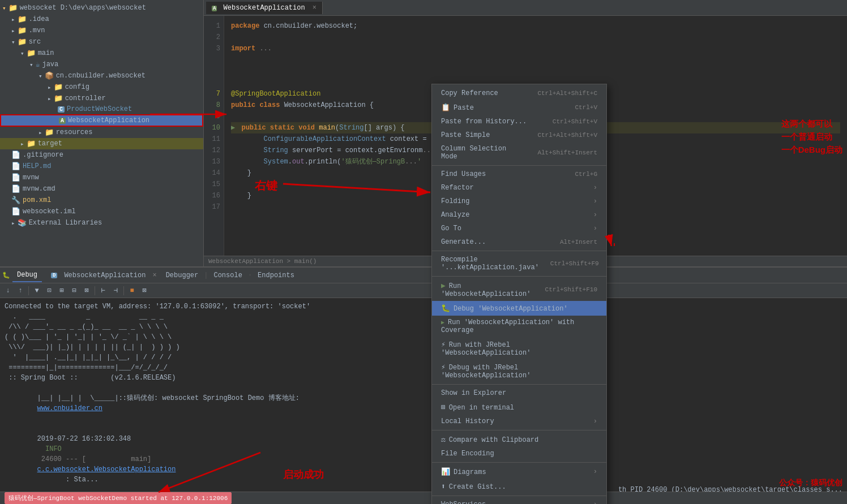  I want to click on console-line: Connected to the target VM, address: '12…, so click(424, 307).